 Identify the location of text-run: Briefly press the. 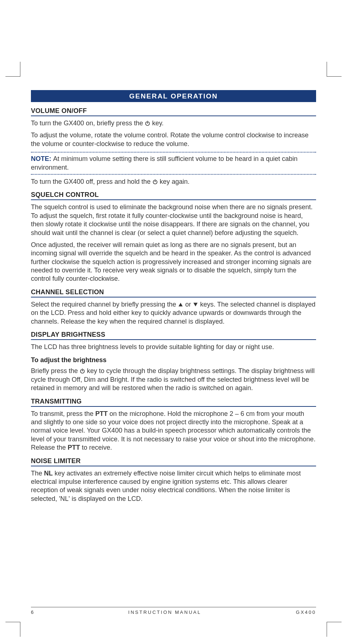
(55, 371).